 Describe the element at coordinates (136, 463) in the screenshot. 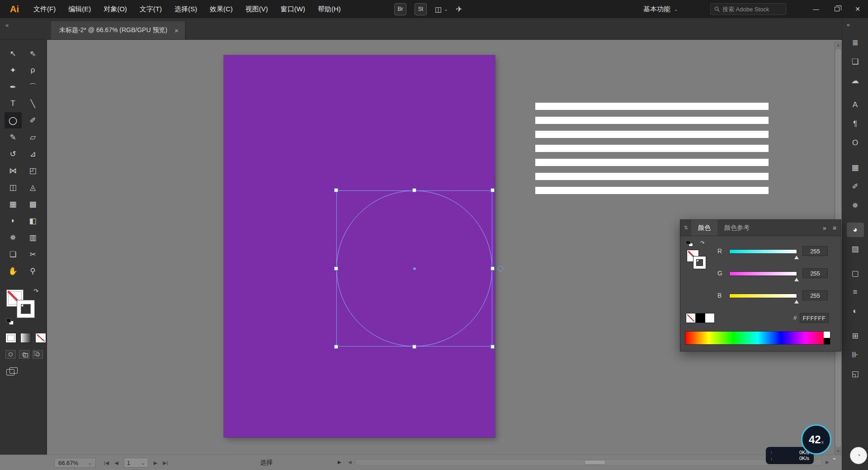

I see `artboard-number-dropdown: 1 ⌄` at that location.